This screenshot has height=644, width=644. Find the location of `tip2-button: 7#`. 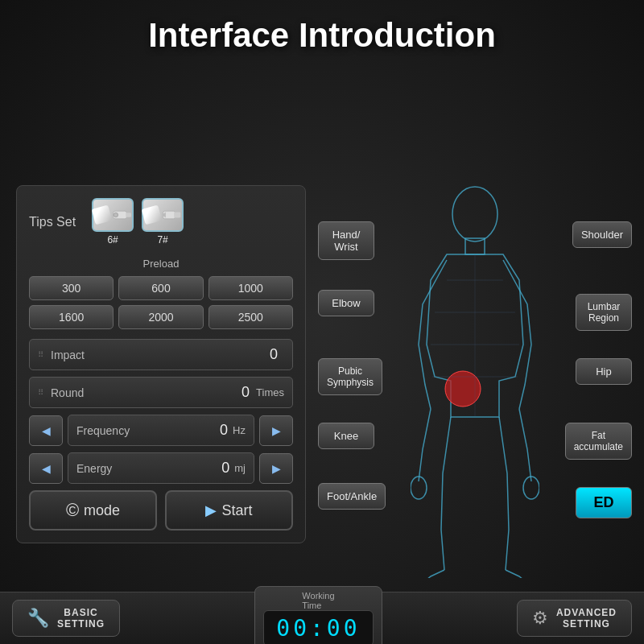

tip2-button: 7# is located at coordinates (163, 222).